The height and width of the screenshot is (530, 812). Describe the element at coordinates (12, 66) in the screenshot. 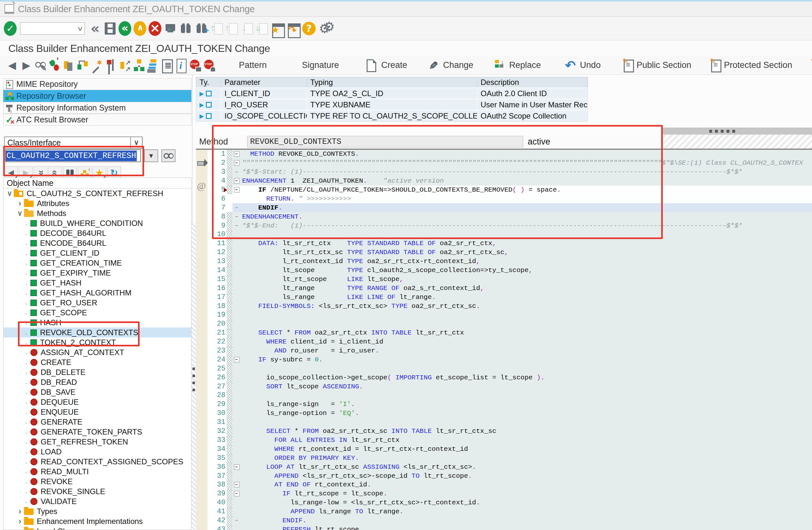

I see `nav-back-icon` at that location.